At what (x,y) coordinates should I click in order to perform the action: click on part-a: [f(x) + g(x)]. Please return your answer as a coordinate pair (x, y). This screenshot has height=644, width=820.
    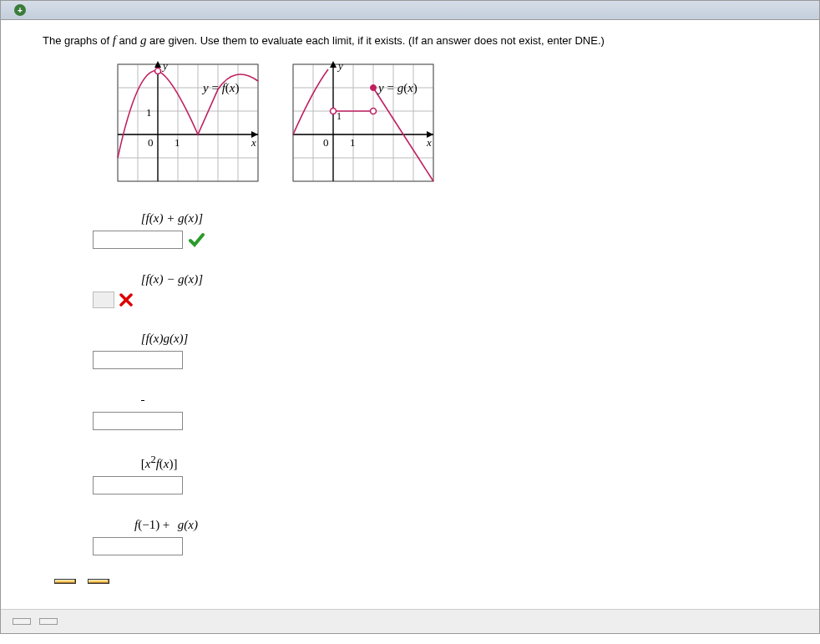
    Looking at the image, I should click on (443, 231).